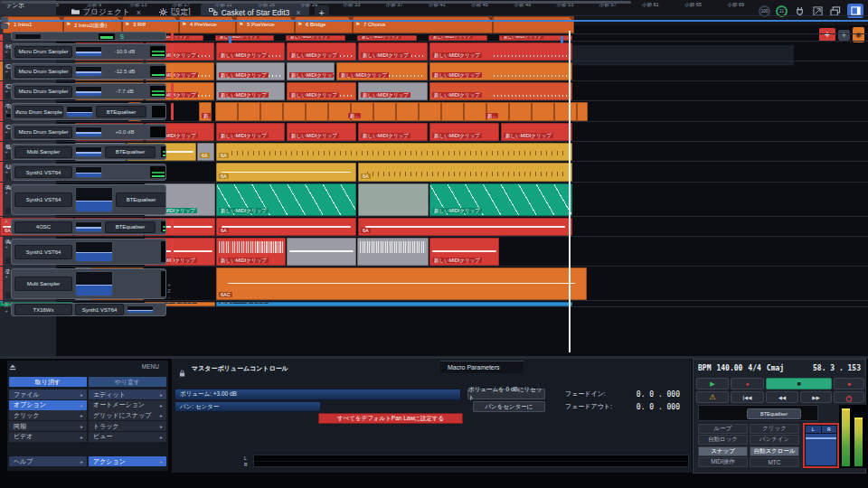  I want to click on meter-bar-right, so click(859, 443).